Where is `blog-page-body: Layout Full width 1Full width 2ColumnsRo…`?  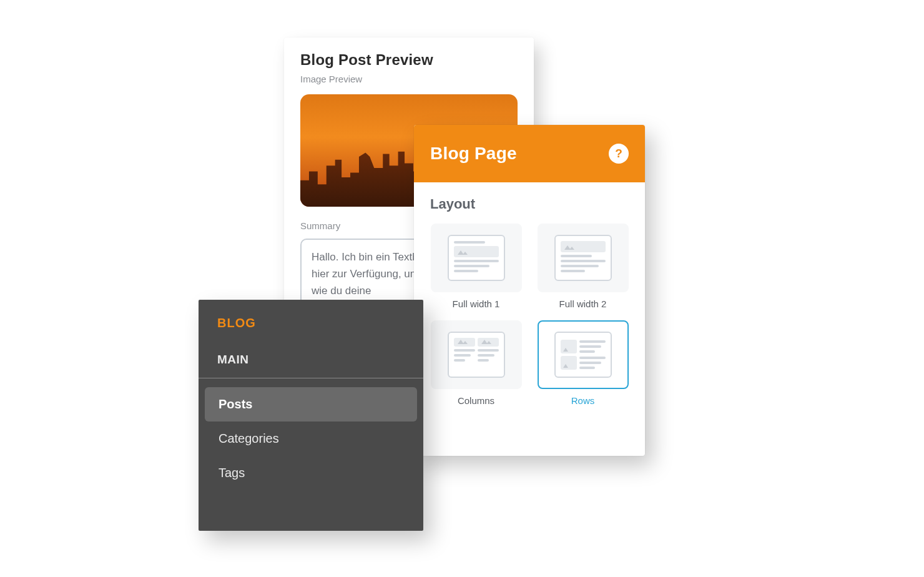 blog-page-body: Layout Full width 1Full width 2ColumnsRo… is located at coordinates (529, 301).